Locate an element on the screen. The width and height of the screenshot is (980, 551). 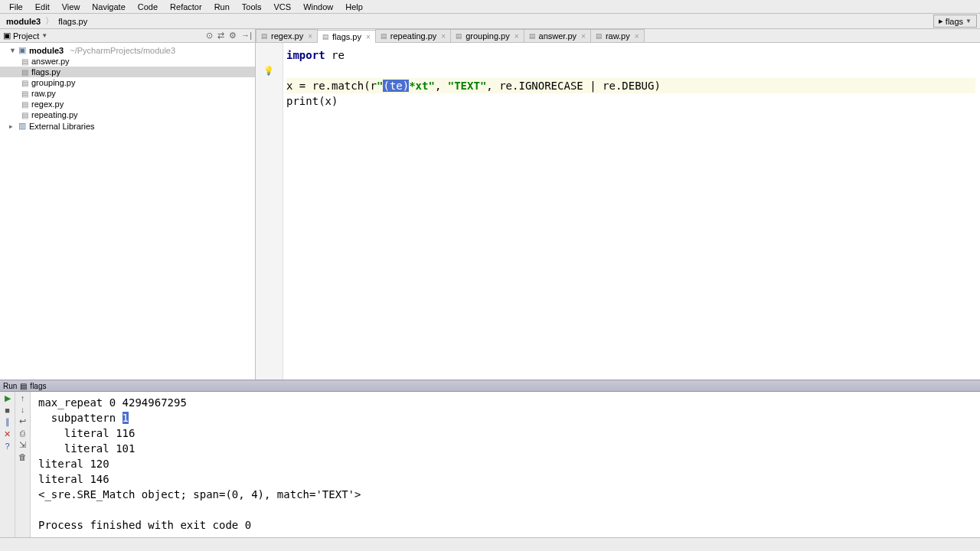
breadcrumb-root: module3 is located at coordinates (23, 21).